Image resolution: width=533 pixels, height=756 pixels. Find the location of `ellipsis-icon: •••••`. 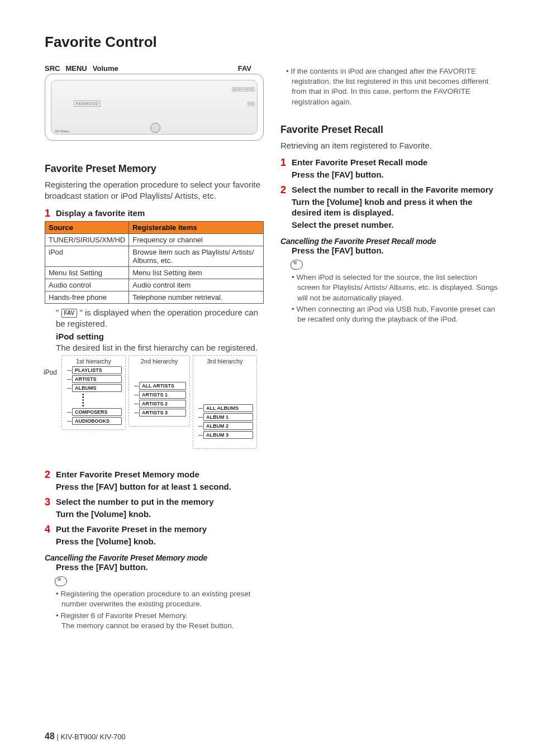

ellipsis-icon: ••••• is located at coordinates (102, 400).